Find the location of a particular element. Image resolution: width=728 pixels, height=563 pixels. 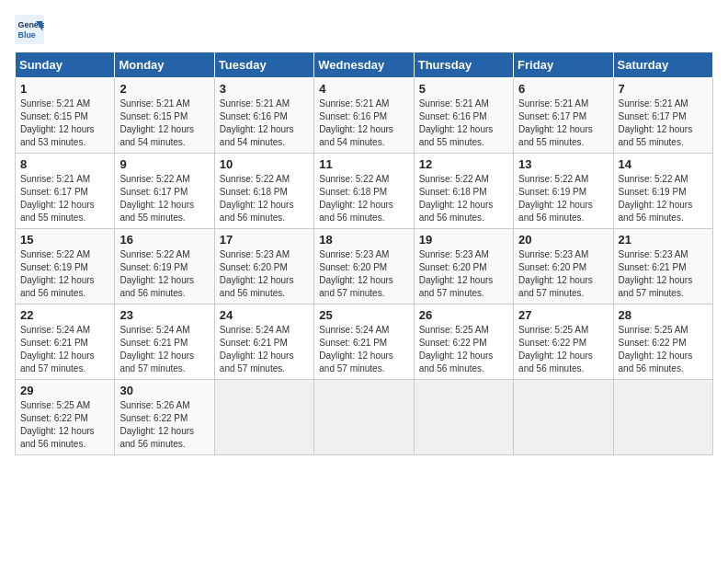

calendar-cell: 15 Sunrise: 5:22 AM Sunset: 6:19 PM Dayl… is located at coordinates (65, 267).